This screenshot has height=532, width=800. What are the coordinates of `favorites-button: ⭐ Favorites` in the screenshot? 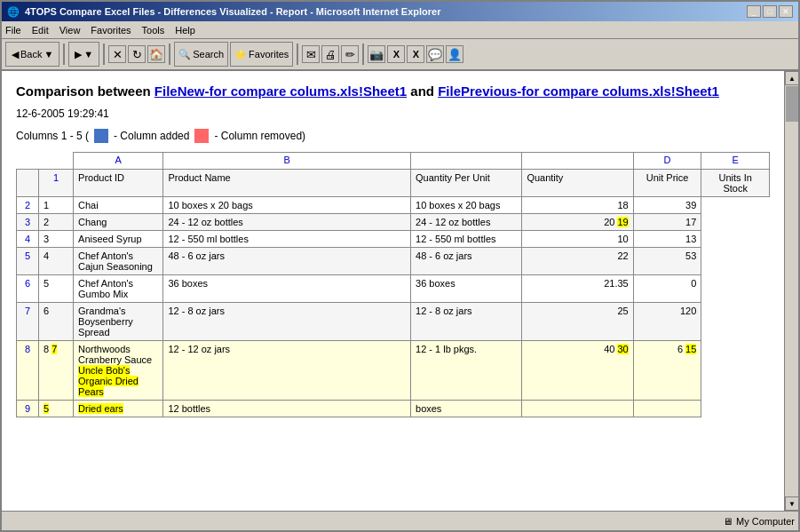 It's located at (261, 54).